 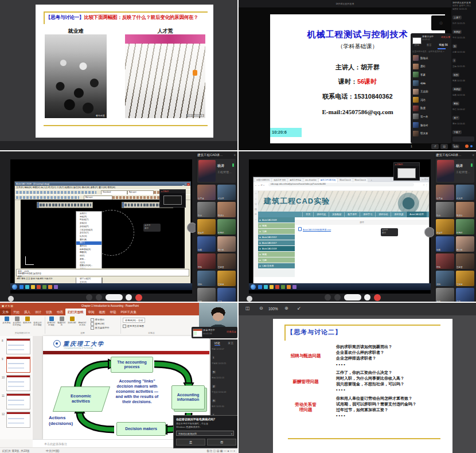 What do you see at coordinates (60, 312) in the screenshot?
I see `ribbon-tab: 动画` at bounding box center [60, 312].